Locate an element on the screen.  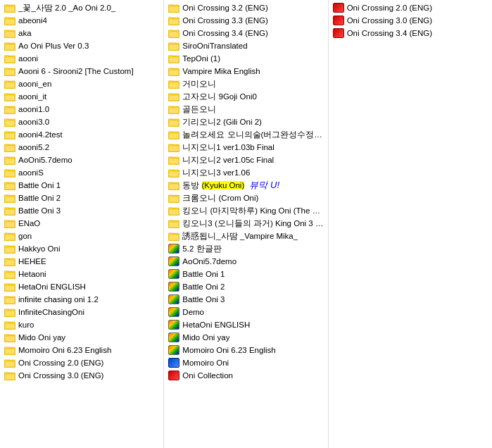
item-label: Ao Oni Plus Ver 0.3 is located at coordinates (53, 46).